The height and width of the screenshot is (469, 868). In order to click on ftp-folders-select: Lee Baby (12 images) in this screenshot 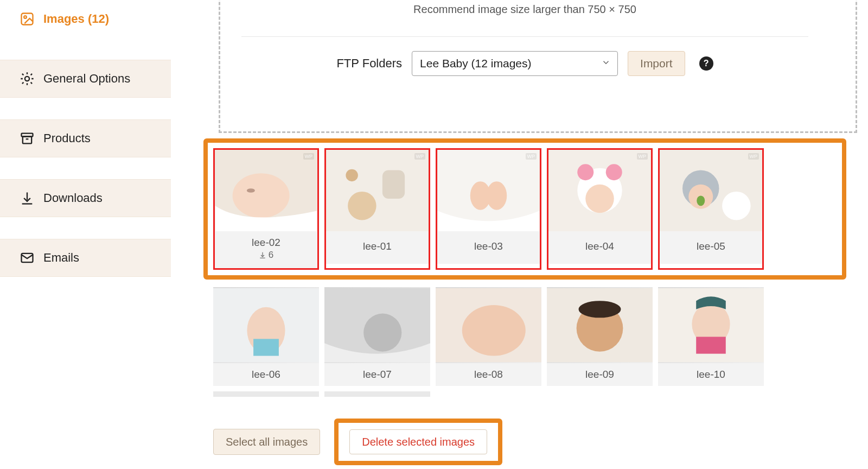, I will do `click(515, 64)`.